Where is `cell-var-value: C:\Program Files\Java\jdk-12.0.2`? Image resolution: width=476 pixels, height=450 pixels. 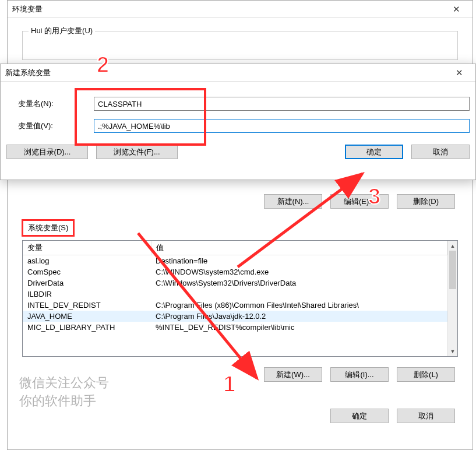
cell-var-value: C:\Program Files\Java\jdk-12.0.2 is located at coordinates (299, 316).